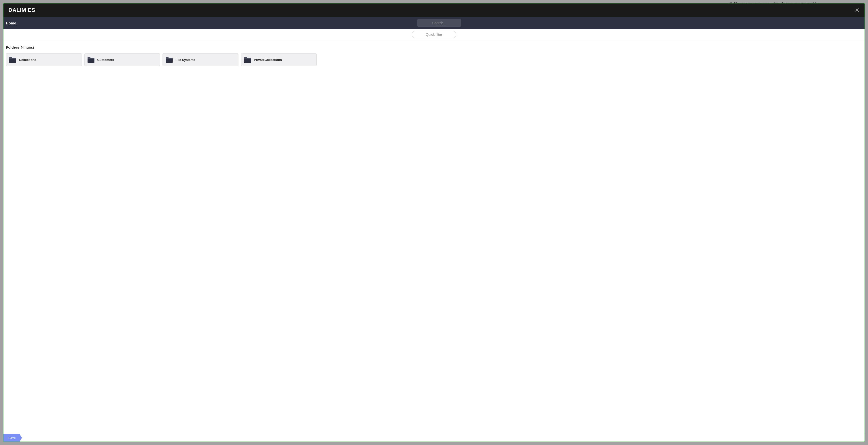 The width and height of the screenshot is (868, 445). Describe the element at coordinates (122, 60) in the screenshot. I see `folder-customers: Customers` at that location.